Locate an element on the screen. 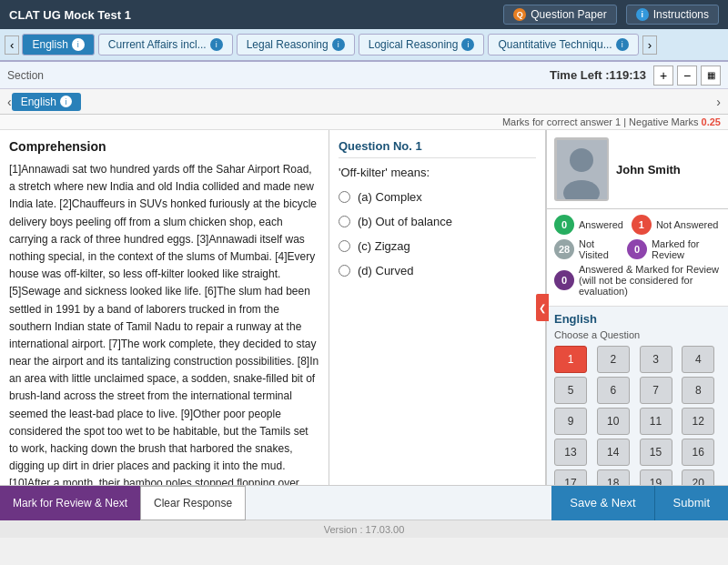 This screenshot has width=728, height=565. tab-qt-info: i is located at coordinates (622, 45).